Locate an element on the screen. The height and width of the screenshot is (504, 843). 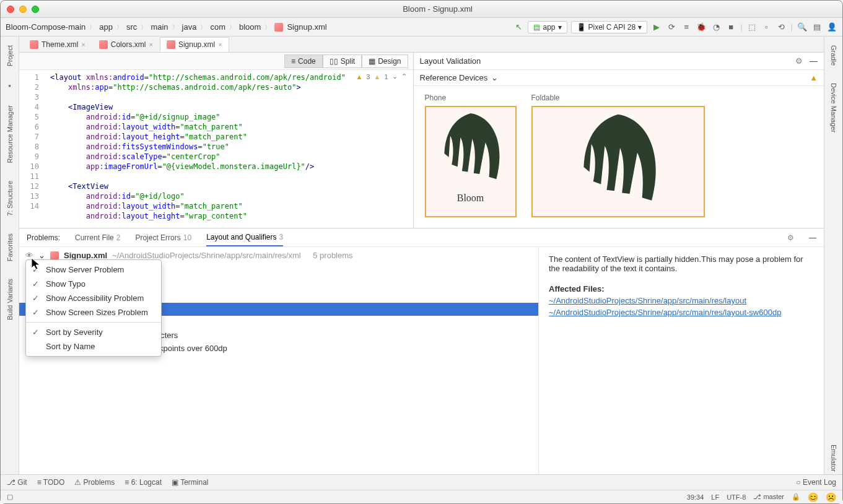
ptab-current-file: Current File2 is located at coordinates (98, 238).